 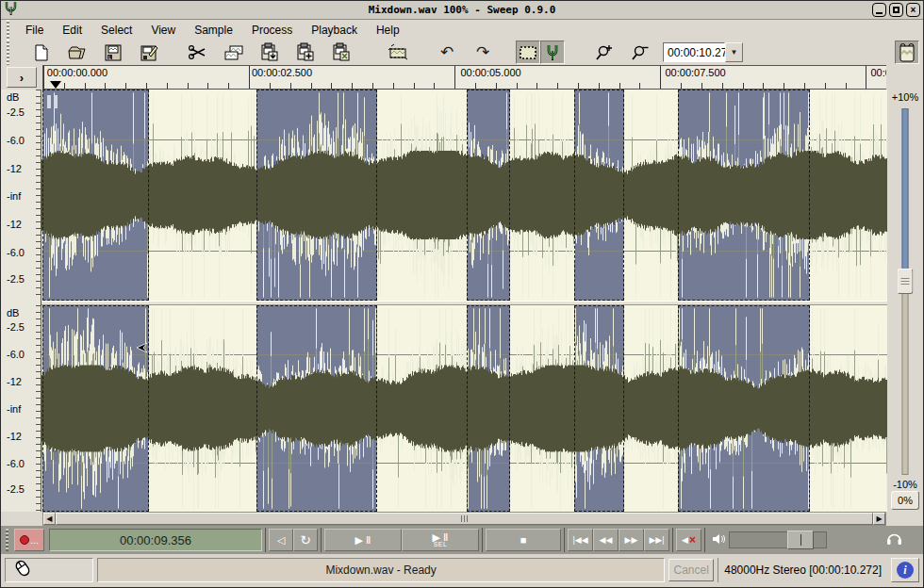 What do you see at coordinates (8, 540) in the screenshot?
I see `transport-gripper` at bounding box center [8, 540].